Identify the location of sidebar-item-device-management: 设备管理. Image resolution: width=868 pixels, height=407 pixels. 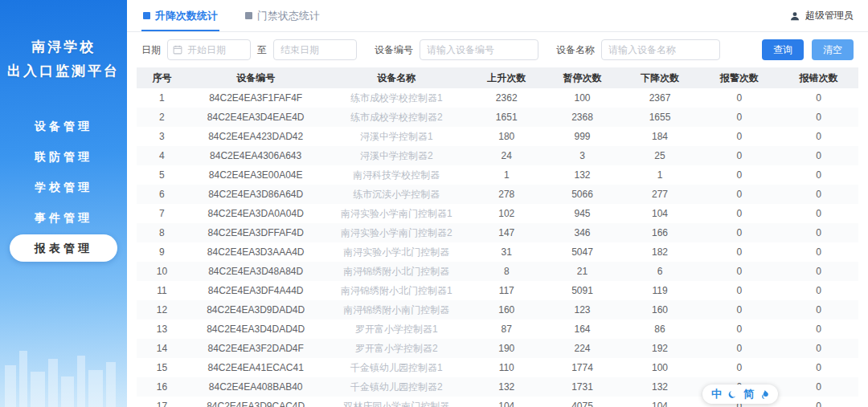
(63, 126).